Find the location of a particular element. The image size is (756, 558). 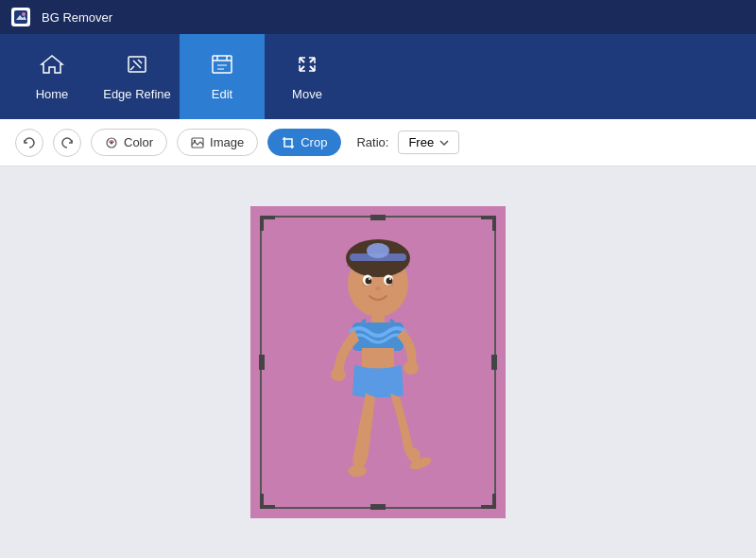

color-button: Color is located at coordinates (129, 142).